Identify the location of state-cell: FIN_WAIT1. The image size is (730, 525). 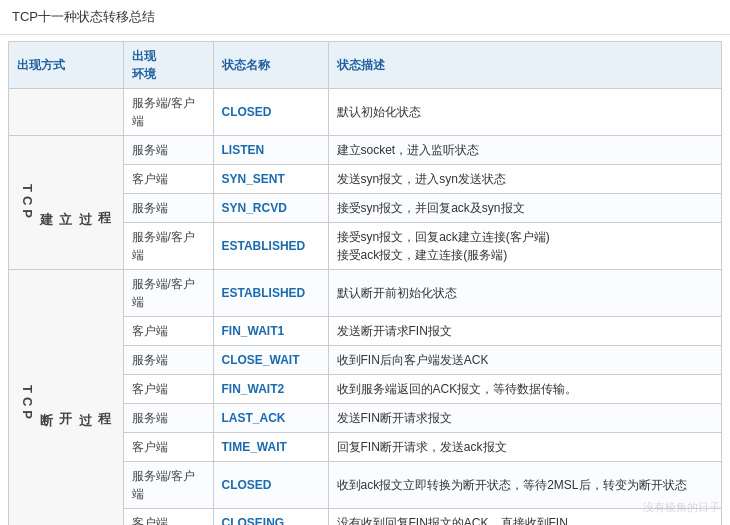
(270, 332).